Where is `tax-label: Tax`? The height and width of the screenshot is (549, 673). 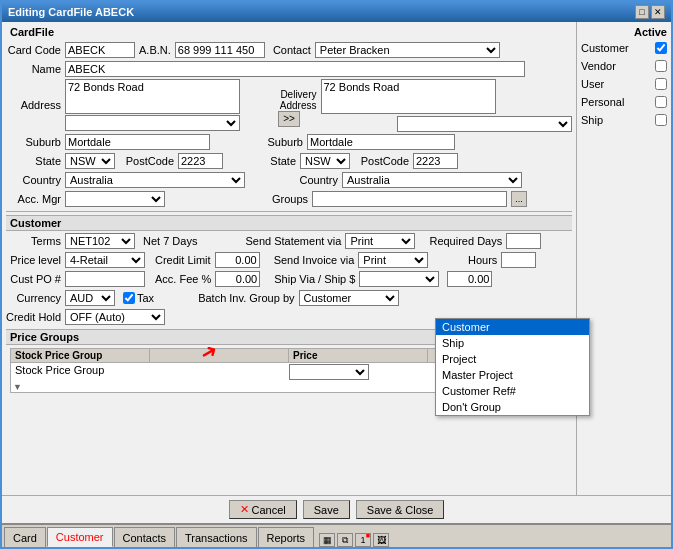
tax-label: Tax is located at coordinates (146, 298).